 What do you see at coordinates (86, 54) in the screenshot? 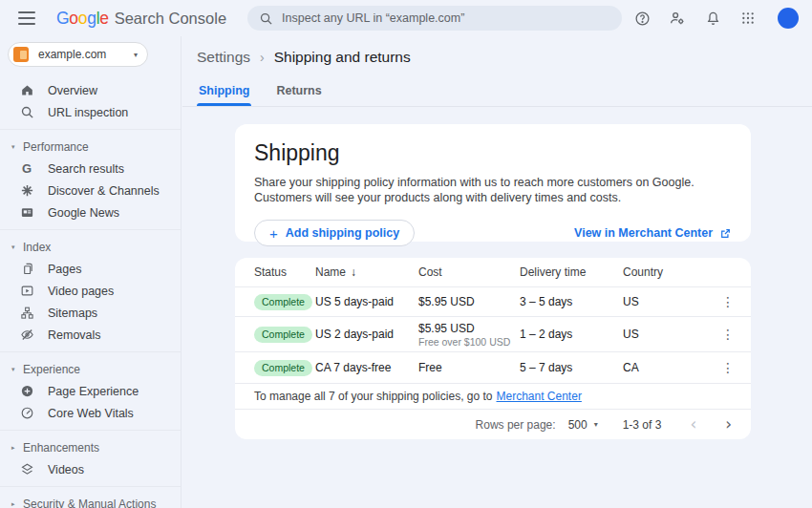
I see `property-label: example.com` at bounding box center [86, 54].